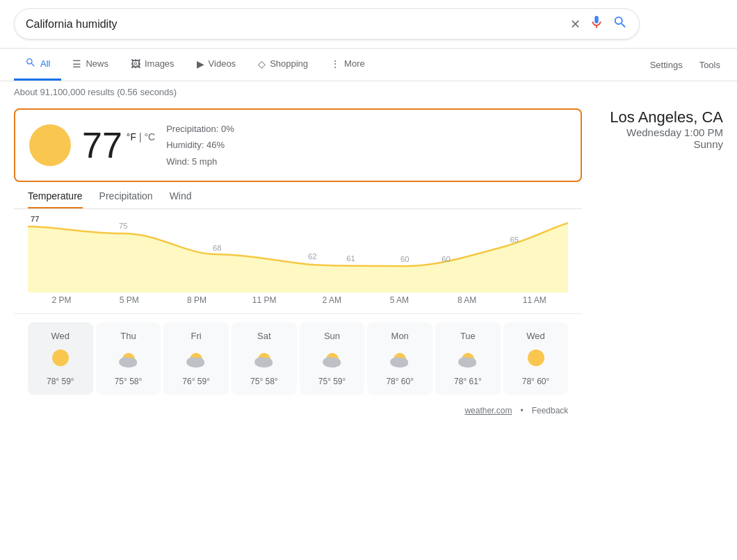 The height and width of the screenshot is (560, 737). I want to click on forecast-sun: Sun 75° 59°, so click(332, 359).